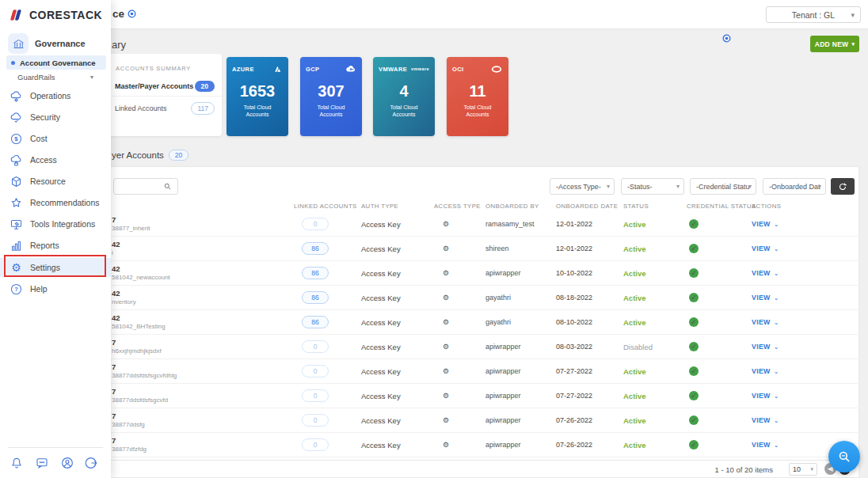 This screenshot has width=868, height=478. I want to click on refresh-button, so click(843, 187).